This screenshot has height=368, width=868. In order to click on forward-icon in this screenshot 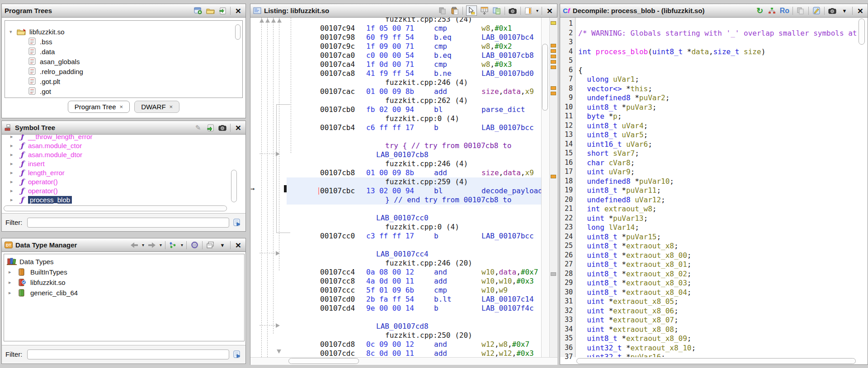, I will do `click(152, 245)`.